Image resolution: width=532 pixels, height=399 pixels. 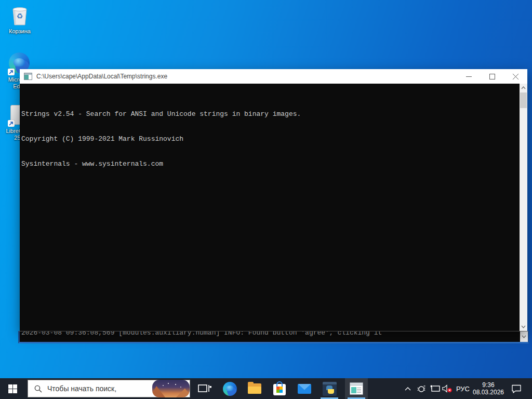 What do you see at coordinates (273, 76) in the screenshot?
I see `window-titlebar: C:\Users\cape\AppData\Local\Temp\strings…` at bounding box center [273, 76].